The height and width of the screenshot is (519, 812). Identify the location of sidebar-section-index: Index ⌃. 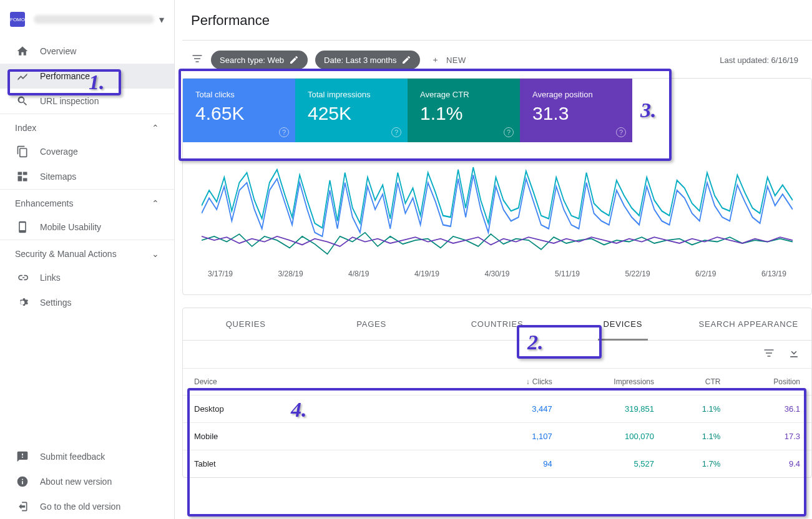
(87, 126).